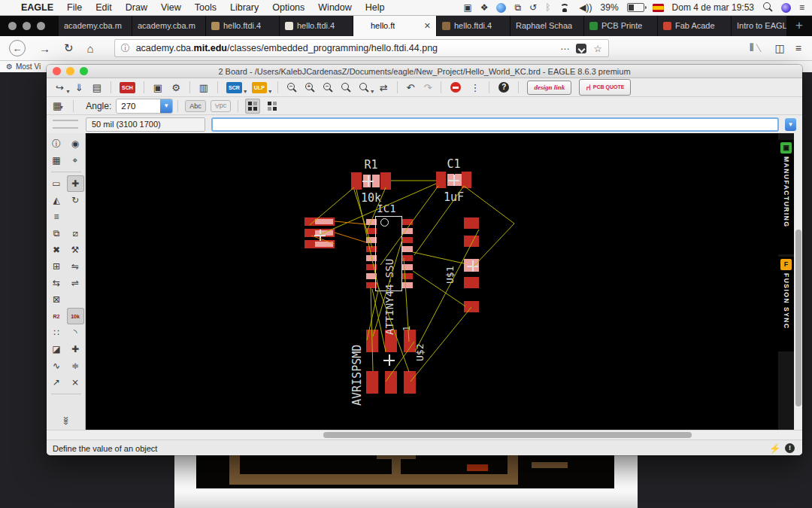 The height and width of the screenshot is (508, 812). I want to click on schematic-board-switch-icon: SCH, so click(128, 87).